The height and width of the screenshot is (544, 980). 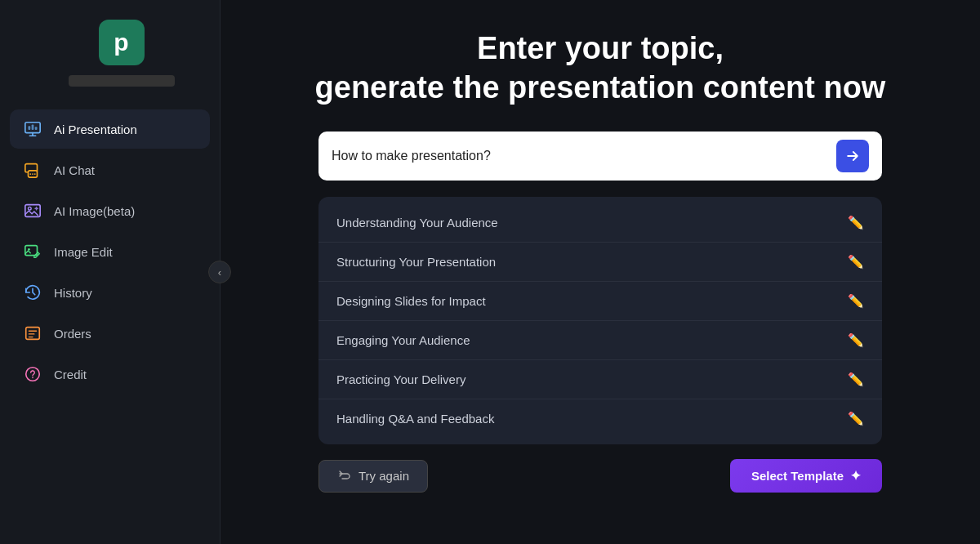 What do you see at coordinates (416, 261) in the screenshot?
I see `slide-title-2: Structuring Your Presentation` at bounding box center [416, 261].